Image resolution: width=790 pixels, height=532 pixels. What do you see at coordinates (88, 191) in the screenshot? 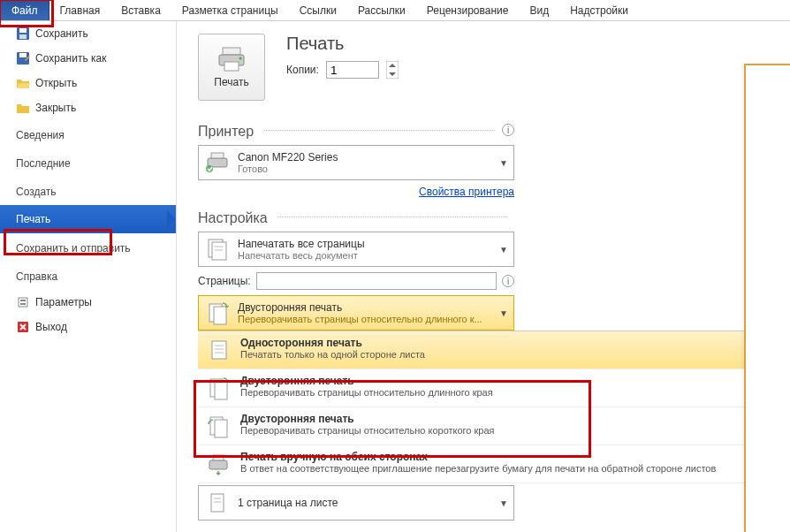
I see `sidebar-new: Создать` at bounding box center [88, 191].